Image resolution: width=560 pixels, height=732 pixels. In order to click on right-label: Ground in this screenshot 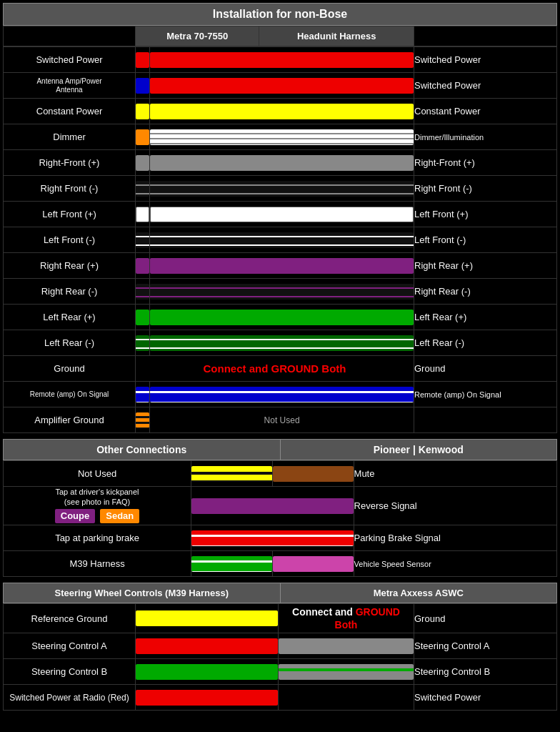, I will do `click(486, 619)`.